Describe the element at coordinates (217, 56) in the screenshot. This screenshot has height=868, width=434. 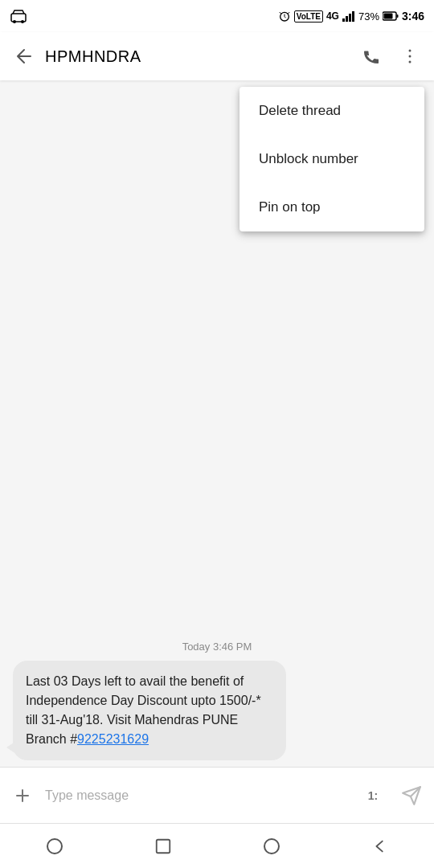
I see `app-bar: HPMHNDRA` at that location.